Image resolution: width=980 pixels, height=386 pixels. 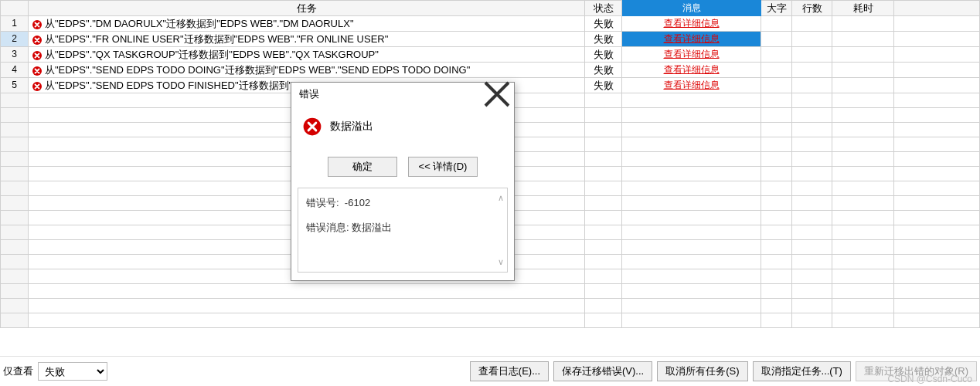 What do you see at coordinates (863, 8) in the screenshot?
I see `col-time: 耗时` at bounding box center [863, 8].